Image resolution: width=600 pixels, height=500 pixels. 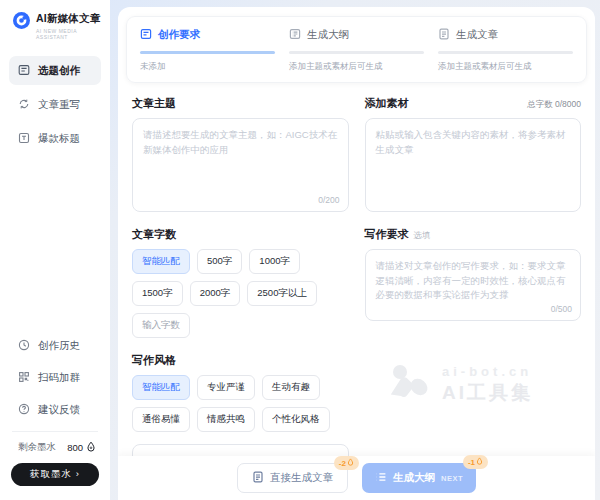 I want to click on direct-generate-label: 直接生成文章, so click(x=302, y=478).